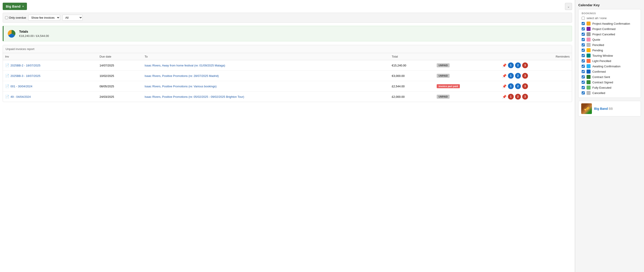  I want to click on all-filter-select: All Unpaid Part paid Paid, so click(72, 18).